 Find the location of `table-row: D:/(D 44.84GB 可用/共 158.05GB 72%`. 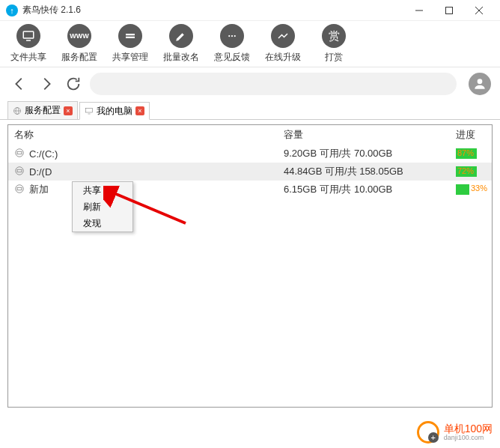

table-row: D:/(D 44.84GB 可用/共 158.05GB 72% is located at coordinates (250, 172).